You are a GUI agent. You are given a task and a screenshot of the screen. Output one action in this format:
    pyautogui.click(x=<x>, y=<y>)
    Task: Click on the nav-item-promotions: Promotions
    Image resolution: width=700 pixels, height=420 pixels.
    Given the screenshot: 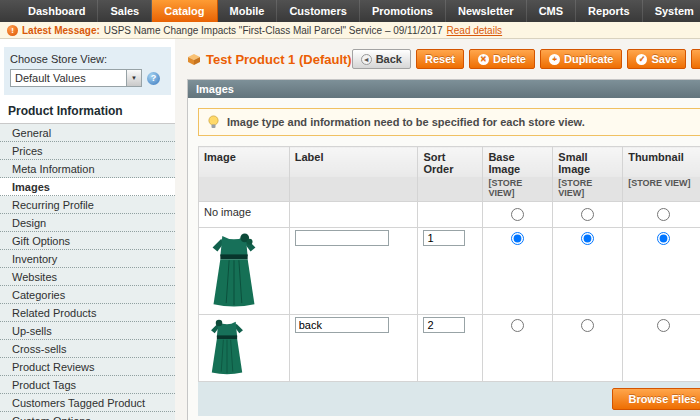 What is the action you would take?
    pyautogui.click(x=403, y=11)
    